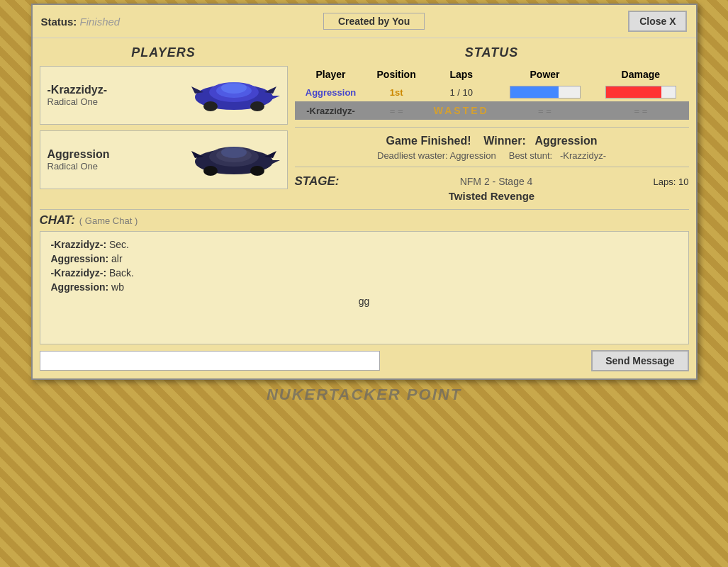  Describe the element at coordinates (429, 140) in the screenshot. I see `game-finished-label: Game Finished!` at that location.